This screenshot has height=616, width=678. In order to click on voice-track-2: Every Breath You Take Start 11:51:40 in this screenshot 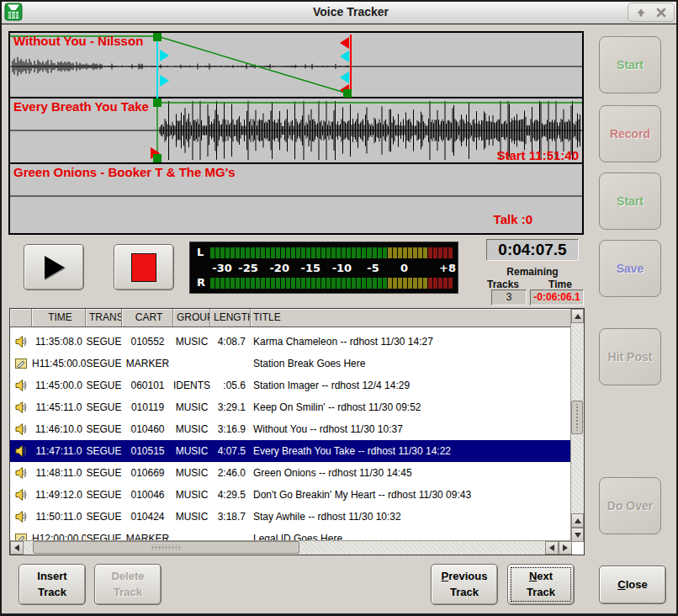, I will do `click(296, 131)`.